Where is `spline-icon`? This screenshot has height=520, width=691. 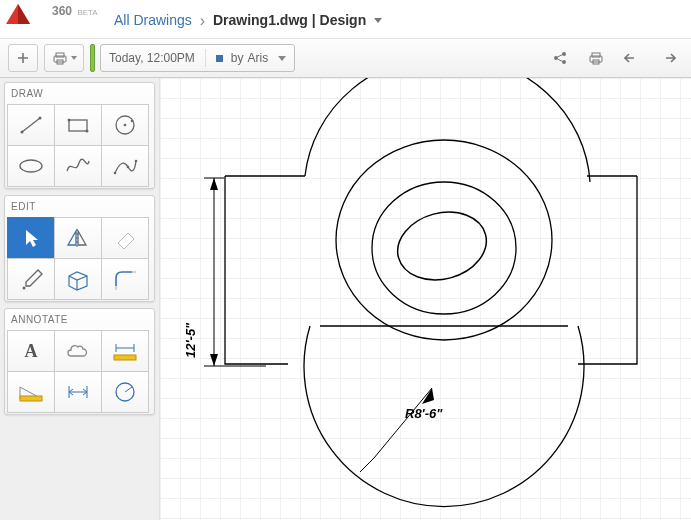 spline-icon is located at coordinates (125, 166).